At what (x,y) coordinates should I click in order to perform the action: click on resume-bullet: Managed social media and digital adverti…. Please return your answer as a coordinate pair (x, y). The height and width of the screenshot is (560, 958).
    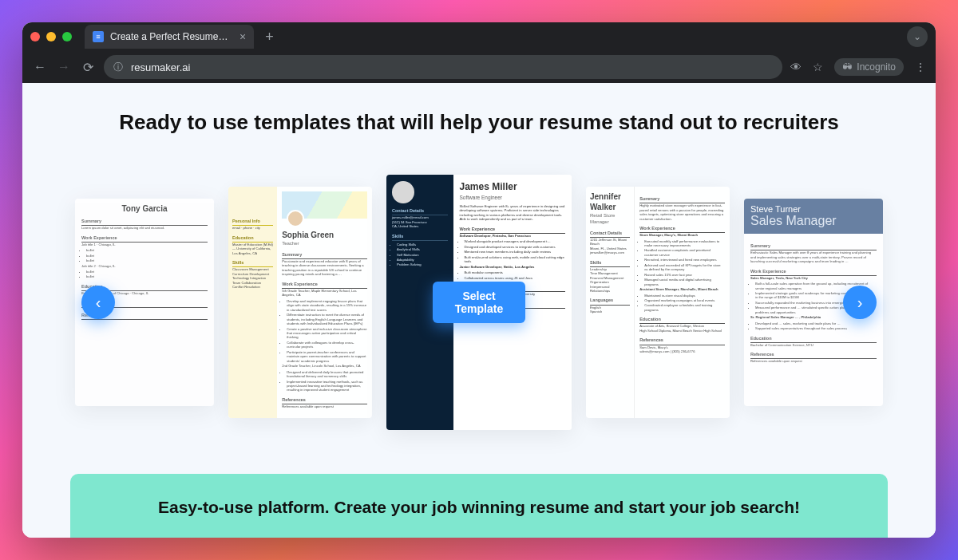
    Looking at the image, I should click on (685, 282).